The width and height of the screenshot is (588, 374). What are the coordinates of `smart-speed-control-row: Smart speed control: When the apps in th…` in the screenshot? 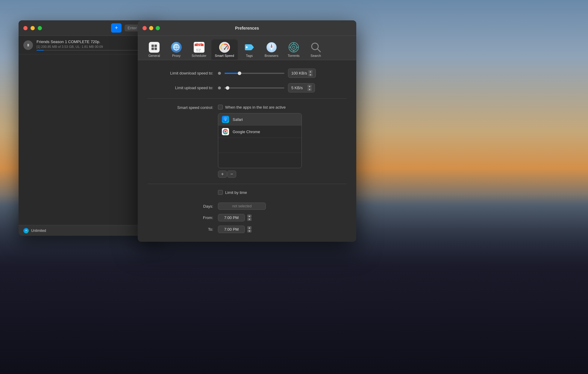 It's located at (247, 141).